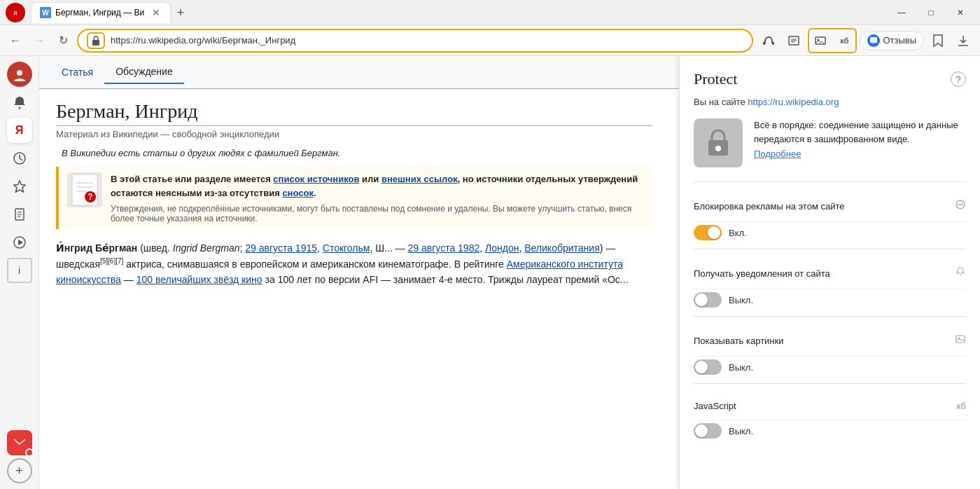 The image size is (980, 489). Describe the element at coordinates (860, 154) in the screenshot. I see `protect-more-link: Подробнее` at that location.